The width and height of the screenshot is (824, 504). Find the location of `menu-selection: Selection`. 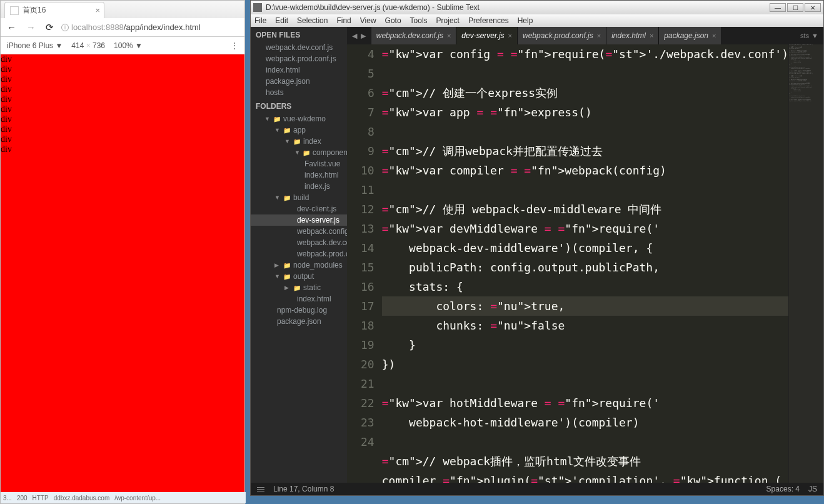

menu-selection: Selection is located at coordinates (313, 21).